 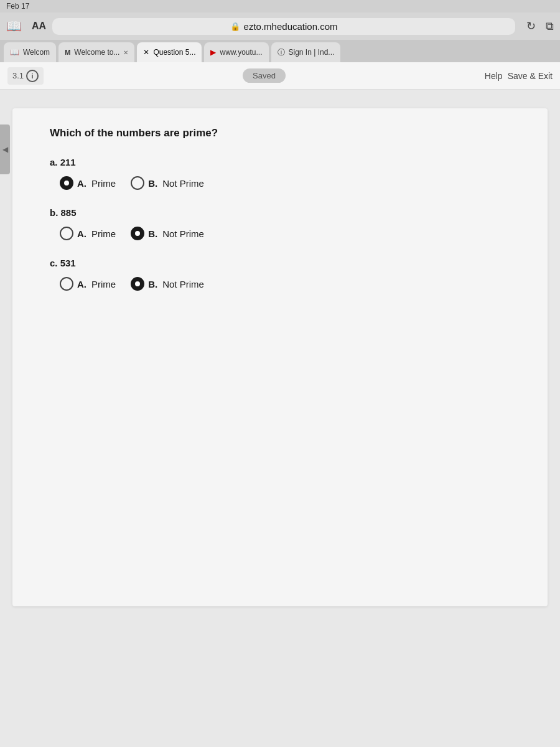 What do you see at coordinates (280, 133) in the screenshot?
I see `question-title: Which of the numbers are prime?` at bounding box center [280, 133].